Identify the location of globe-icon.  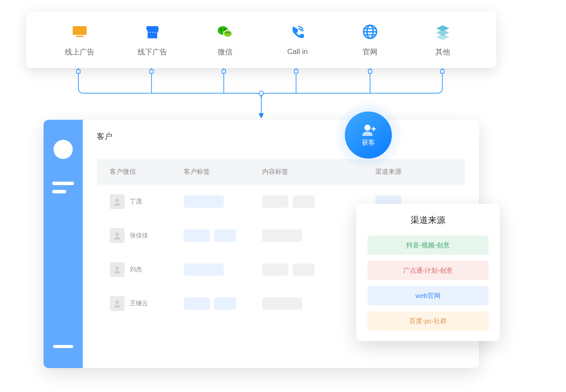
(370, 32).